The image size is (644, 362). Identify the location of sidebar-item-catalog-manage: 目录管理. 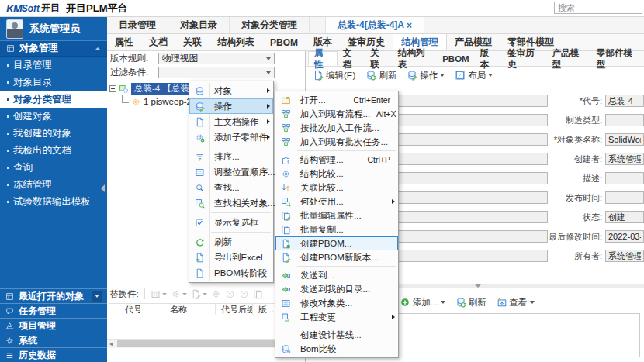
(54, 65).